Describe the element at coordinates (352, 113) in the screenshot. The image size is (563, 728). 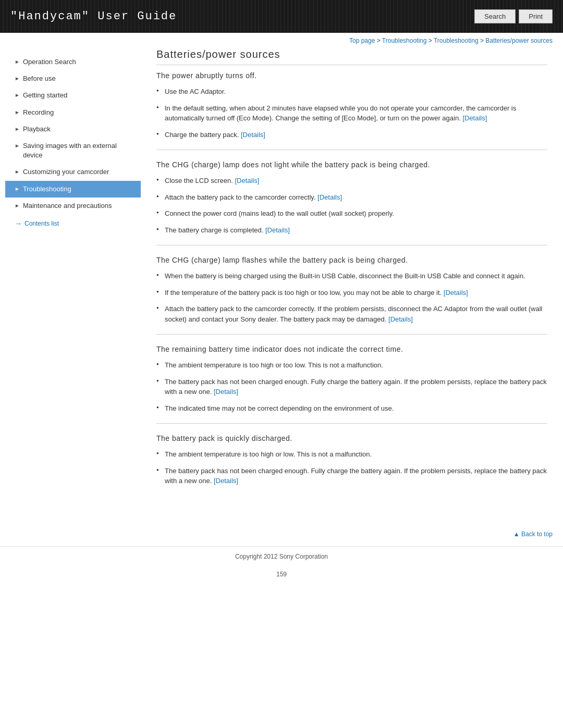
I see `bullet-list-1: Use the AC Adaptor. In the default setti…` at that location.